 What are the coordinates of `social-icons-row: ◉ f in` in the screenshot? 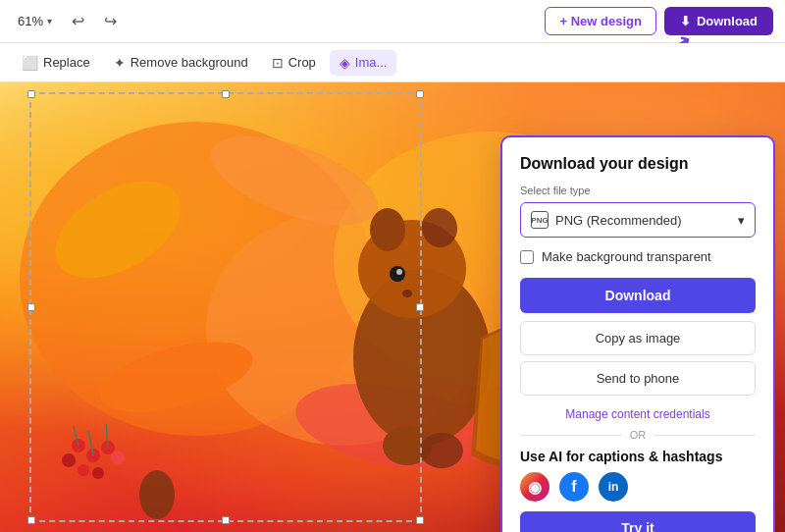 It's located at (638, 487).